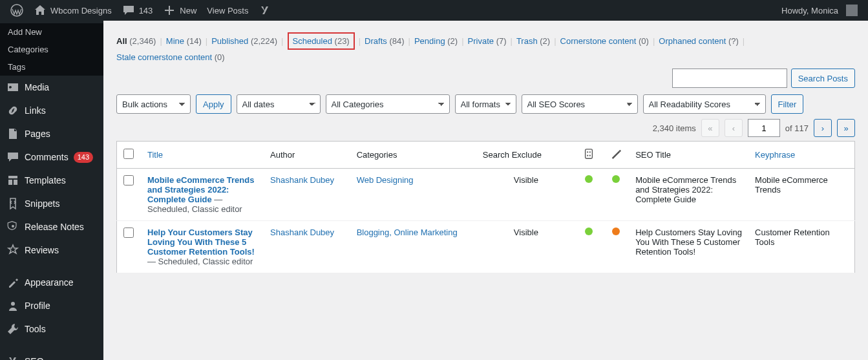  Describe the element at coordinates (407, 233) in the screenshot. I see `category-link: Blogging, Online Marketing` at that location.